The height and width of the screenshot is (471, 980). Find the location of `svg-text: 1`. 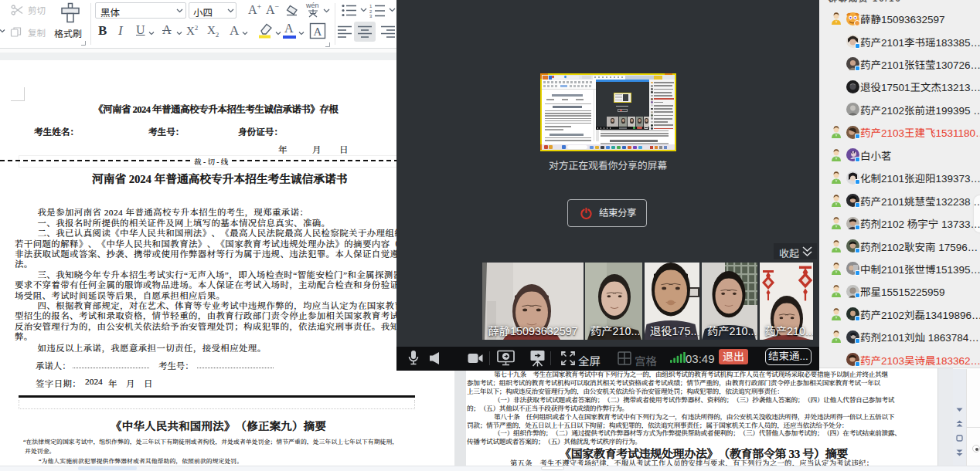

svg-text: 1 is located at coordinates (371, 6).